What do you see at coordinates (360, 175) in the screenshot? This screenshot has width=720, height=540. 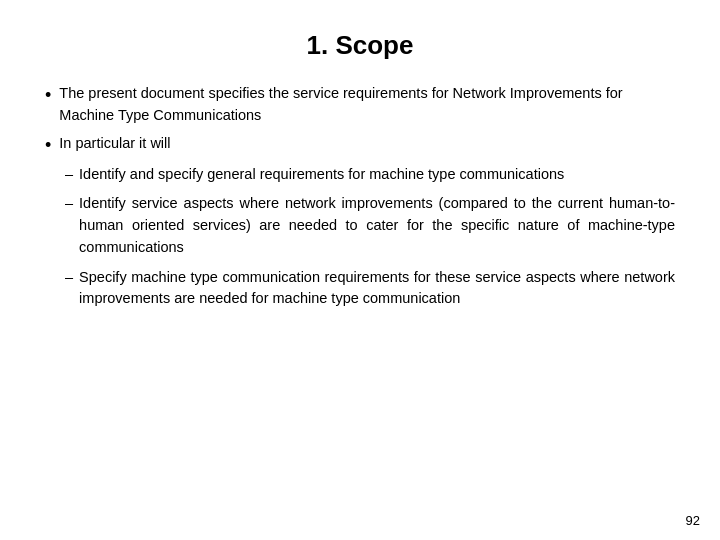 I see `sub-bullet-1: – Identify and specify general requireme…` at bounding box center [360, 175].